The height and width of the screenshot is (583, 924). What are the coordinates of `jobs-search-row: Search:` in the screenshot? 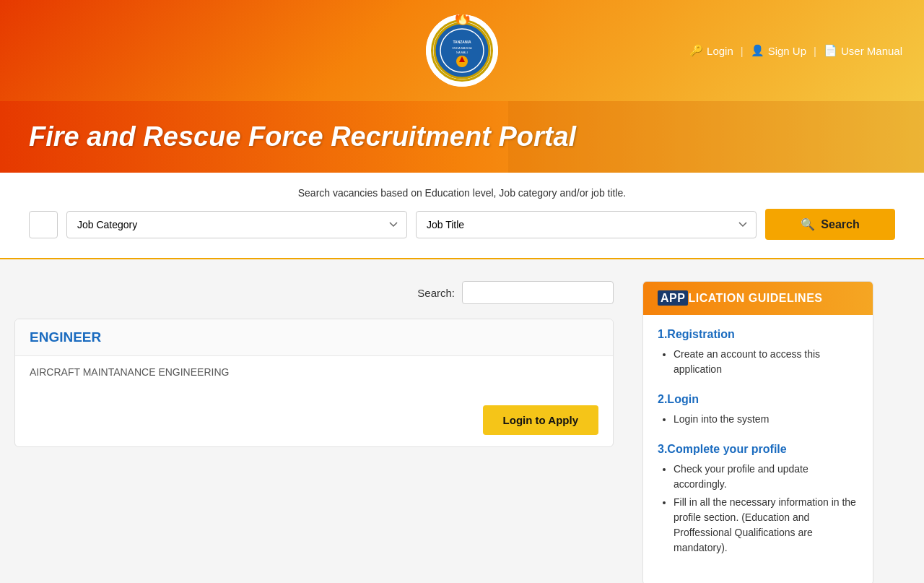 It's located at (314, 293).